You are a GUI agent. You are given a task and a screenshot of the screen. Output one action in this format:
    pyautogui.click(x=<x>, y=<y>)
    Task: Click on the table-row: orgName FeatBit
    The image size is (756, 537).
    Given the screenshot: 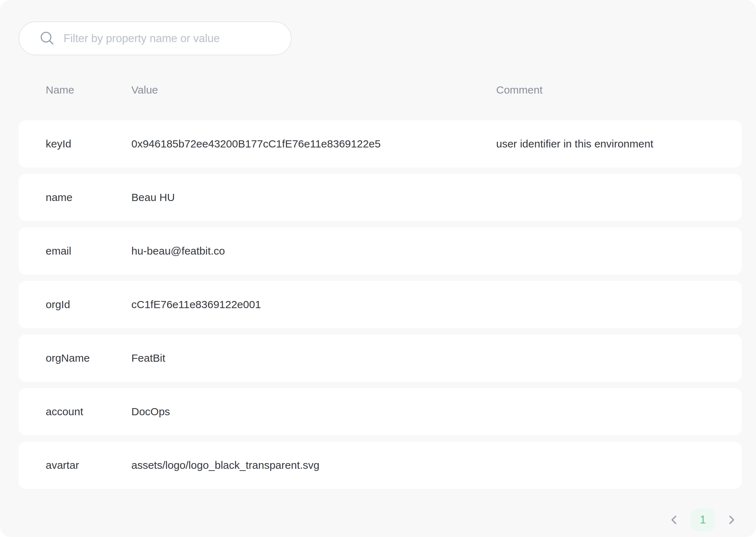 What is the action you would take?
    pyautogui.click(x=380, y=358)
    